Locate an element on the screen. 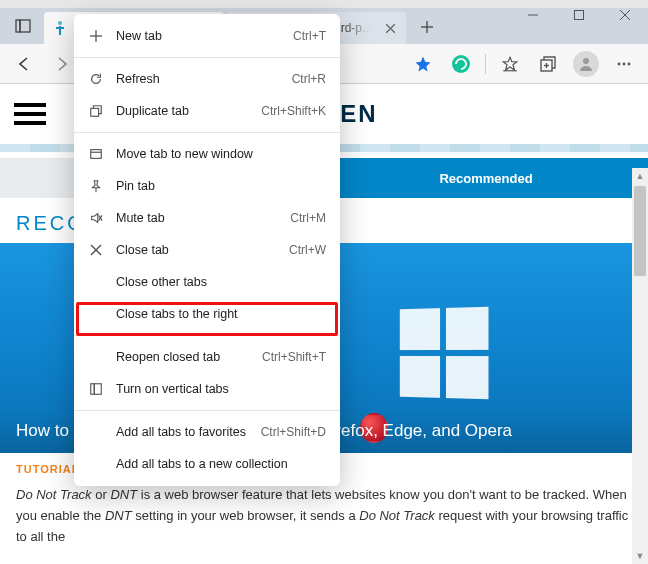 The width and height of the screenshot is (648, 564). menu-item-reopen-closed-tab: Reopen closed tabCtrl+Shift+T is located at coordinates (207, 357).